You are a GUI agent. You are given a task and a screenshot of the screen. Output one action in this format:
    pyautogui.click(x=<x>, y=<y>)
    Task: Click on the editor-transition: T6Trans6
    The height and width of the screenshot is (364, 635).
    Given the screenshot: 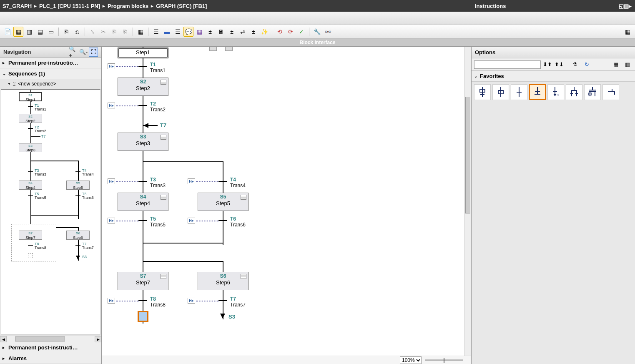 What is the action you would take?
    pyautogui.click(x=238, y=222)
    